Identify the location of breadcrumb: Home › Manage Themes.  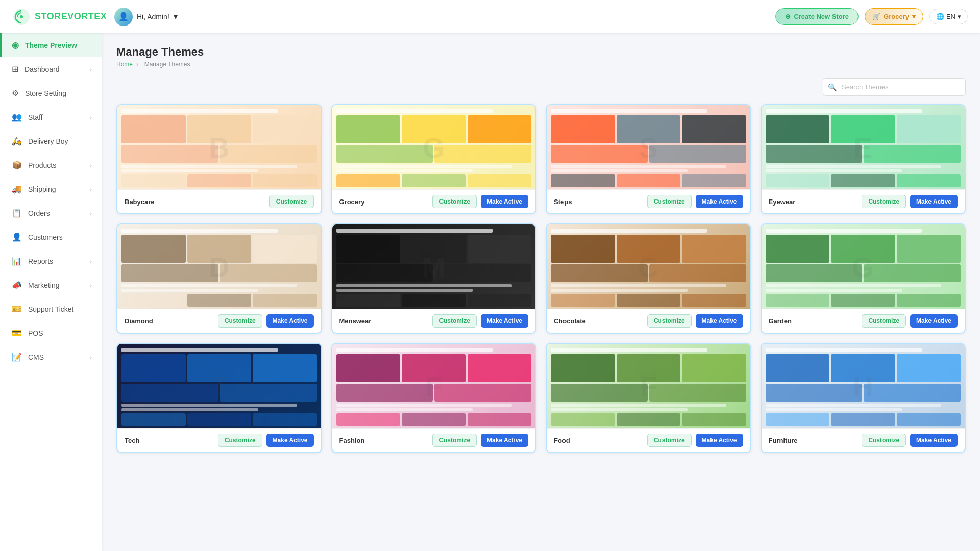
(541, 64).